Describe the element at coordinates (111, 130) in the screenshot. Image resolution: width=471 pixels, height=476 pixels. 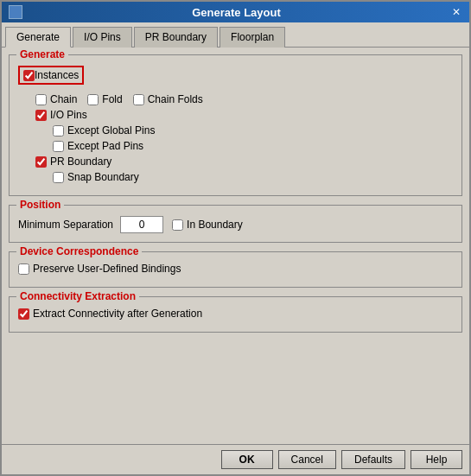
I see `except-global-pins-label: Except Global Pins` at that location.